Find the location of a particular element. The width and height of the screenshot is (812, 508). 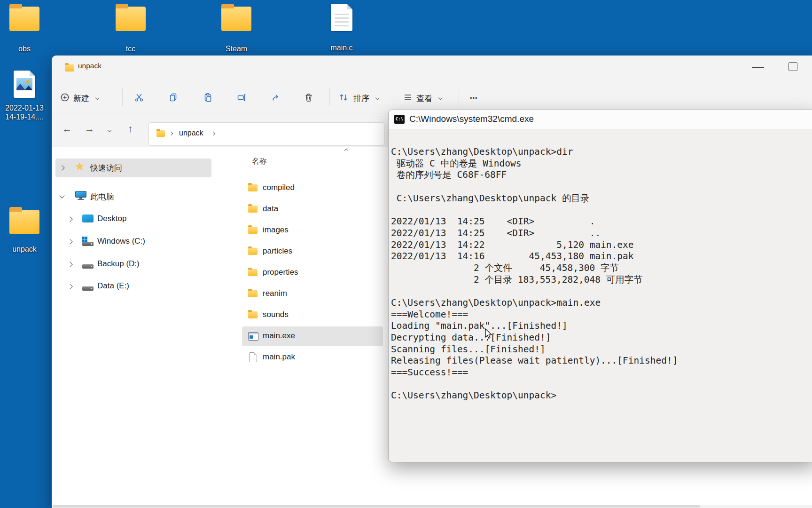

cmd-line: 2022/01/13 14:22 5,120 main.exe is located at coordinates (601, 246).